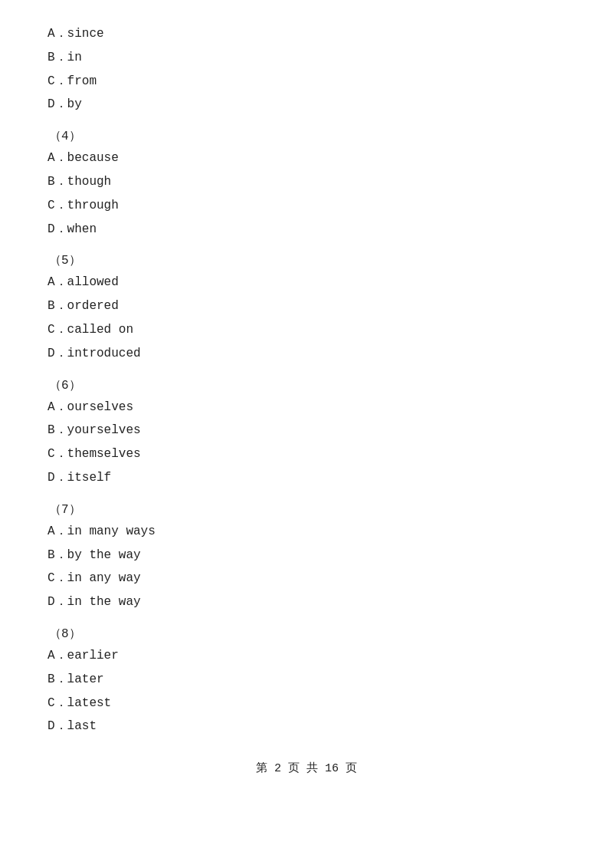 This screenshot has height=868, width=613. I want to click on question-group-3-options: A．since B．in C．from D．by, so click(306, 69).